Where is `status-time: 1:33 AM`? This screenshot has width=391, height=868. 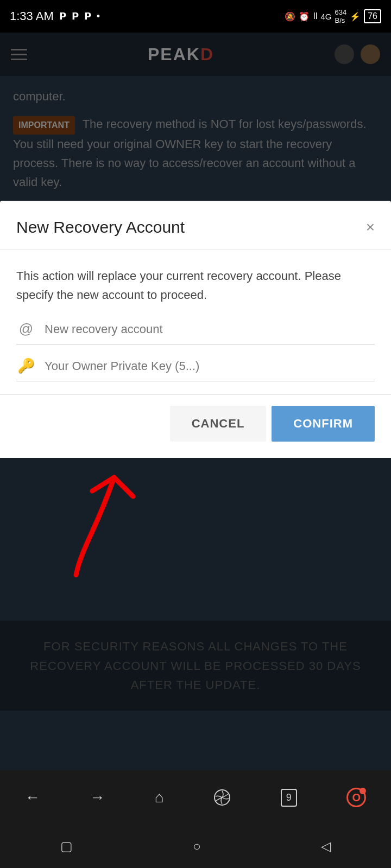
status-time: 1:33 AM is located at coordinates (31, 16).